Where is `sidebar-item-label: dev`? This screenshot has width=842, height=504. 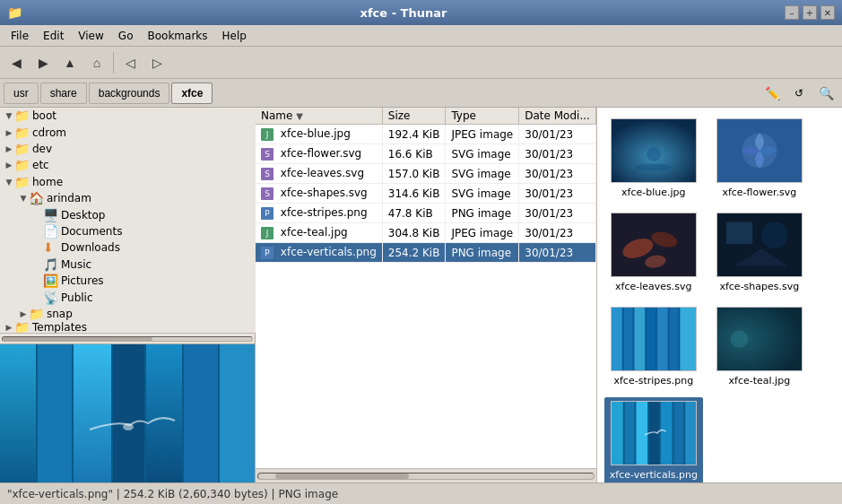 sidebar-item-label: dev is located at coordinates (42, 149).